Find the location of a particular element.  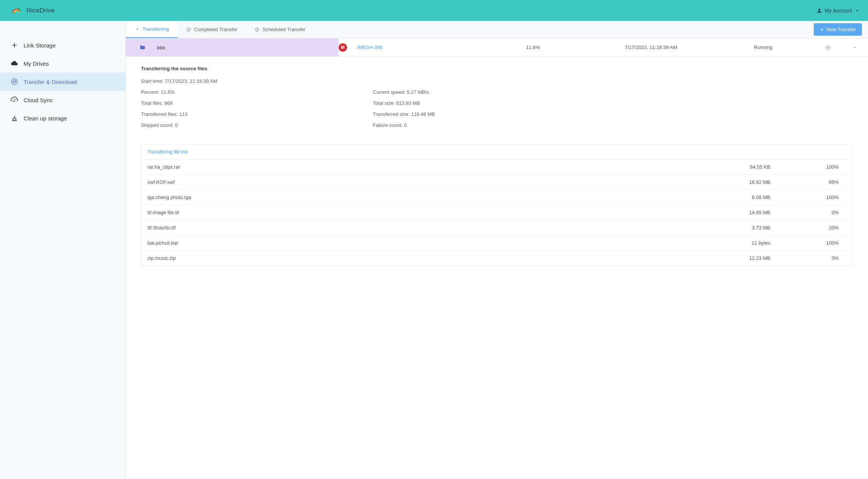

stat-transferred-size: Transferred size: 116.48 MB is located at coordinates (489, 114).